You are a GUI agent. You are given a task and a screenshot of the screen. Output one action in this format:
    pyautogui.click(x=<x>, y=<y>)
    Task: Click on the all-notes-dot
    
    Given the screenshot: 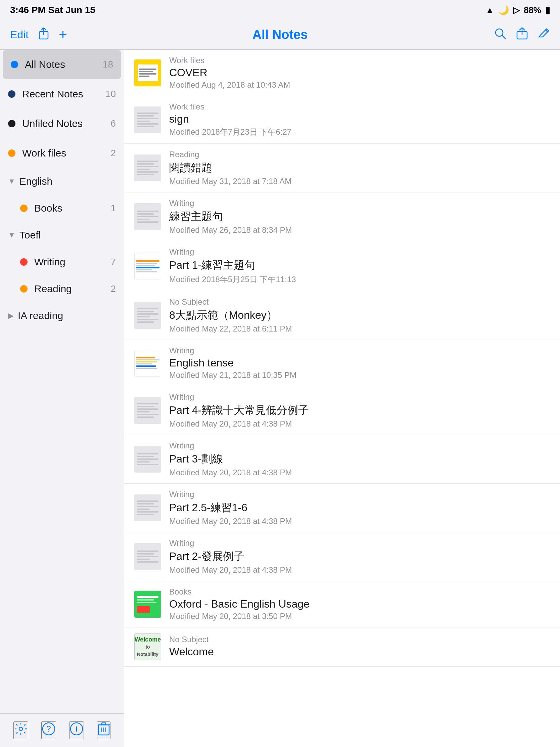 What is the action you would take?
    pyautogui.click(x=15, y=65)
    